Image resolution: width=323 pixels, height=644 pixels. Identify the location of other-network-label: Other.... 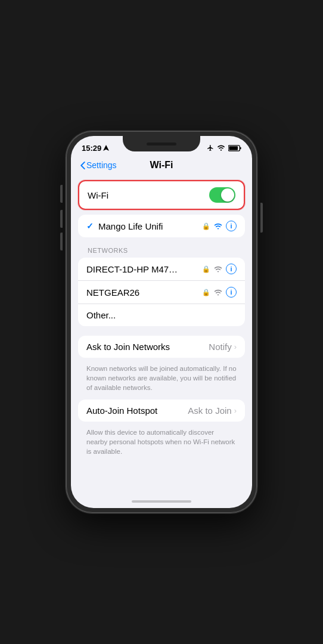
(101, 315).